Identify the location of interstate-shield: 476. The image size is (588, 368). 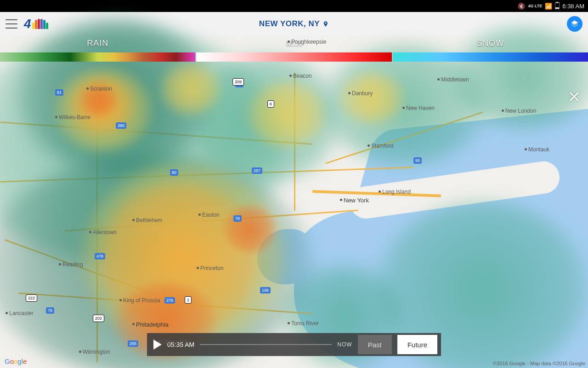
(100, 256).